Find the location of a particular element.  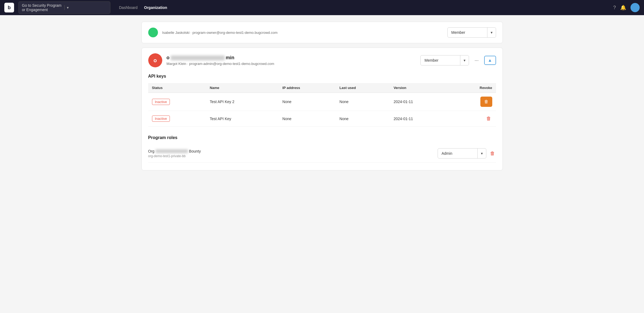

logo: b is located at coordinates (9, 8).